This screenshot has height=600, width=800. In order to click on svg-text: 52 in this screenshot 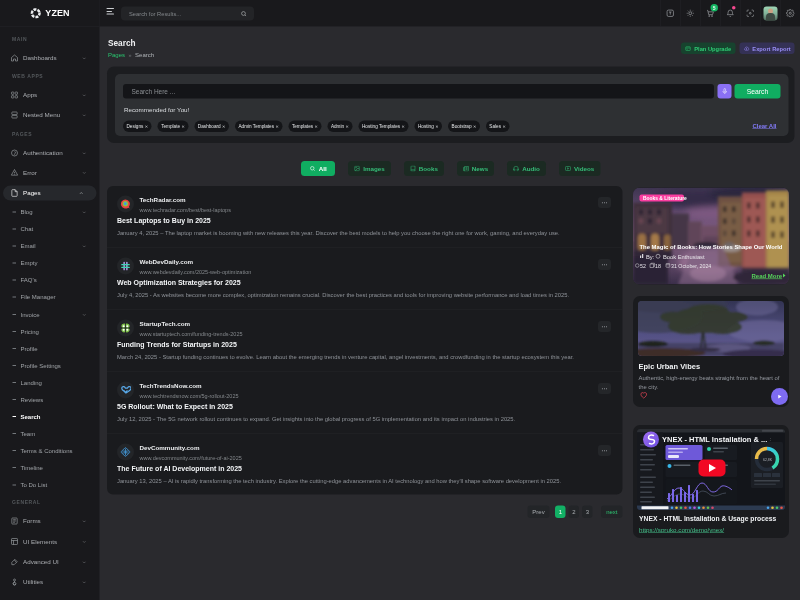, I will do `click(643, 266)`.